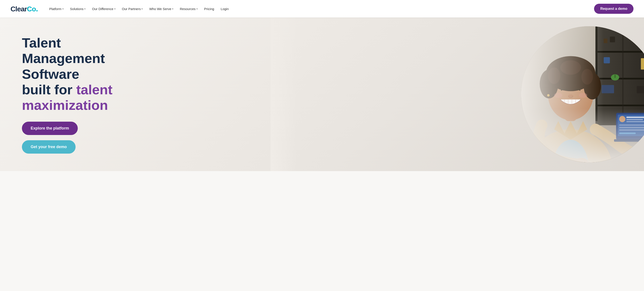 This screenshot has height=291, width=644. Describe the element at coordinates (189, 9) in the screenshot. I see `nav-item-resources: Resources ▾` at that location.